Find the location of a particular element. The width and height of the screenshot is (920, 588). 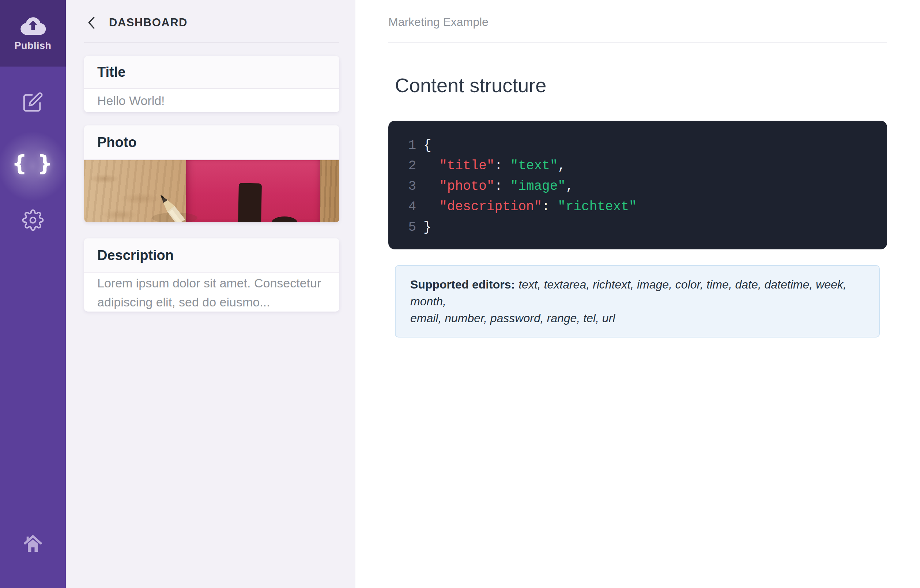

line-number: 1 is located at coordinates (408, 146).